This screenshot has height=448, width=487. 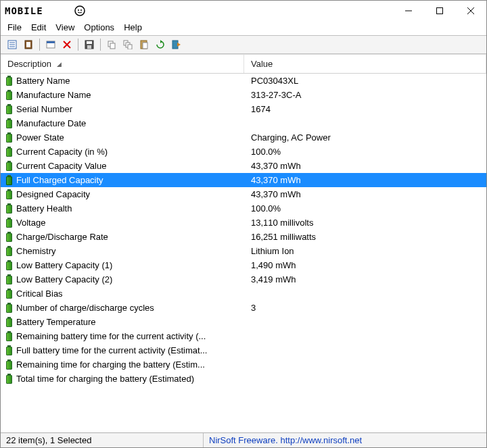 What do you see at coordinates (244, 208) in the screenshot?
I see `list-row: Battery Health100.0%` at bounding box center [244, 208].